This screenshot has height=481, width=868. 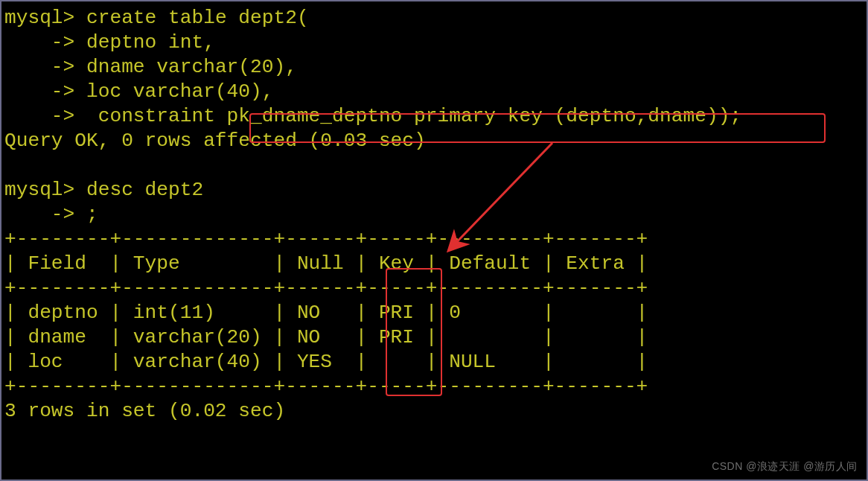 What do you see at coordinates (326, 337) in the screenshot?
I see `table-row: | dname | varchar(20) | NO | PRI | | |` at bounding box center [326, 337].